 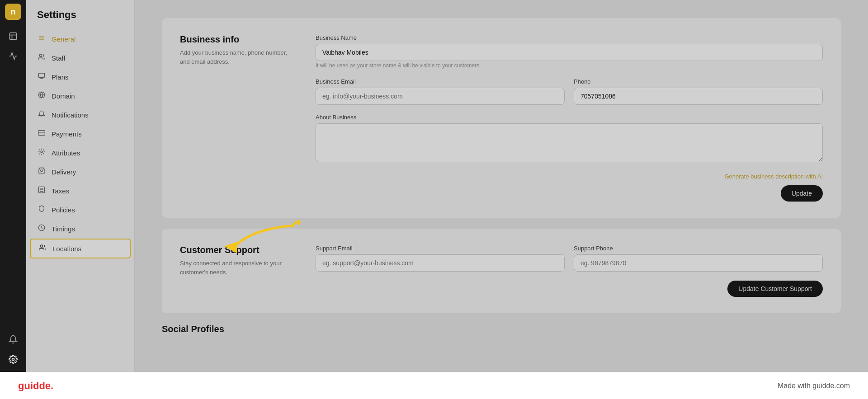 I want to click on icon-bar: n, so click(x=13, y=186).